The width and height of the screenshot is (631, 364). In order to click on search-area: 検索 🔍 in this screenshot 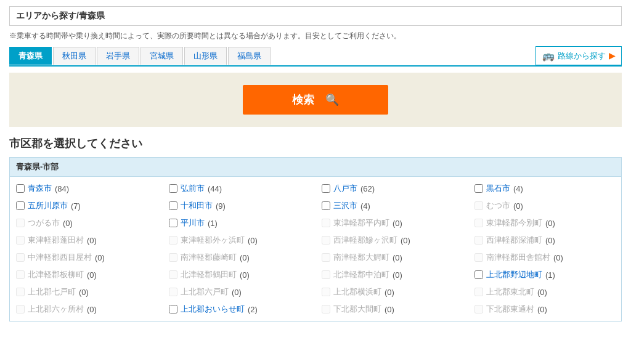, I will do `click(316, 100)`.